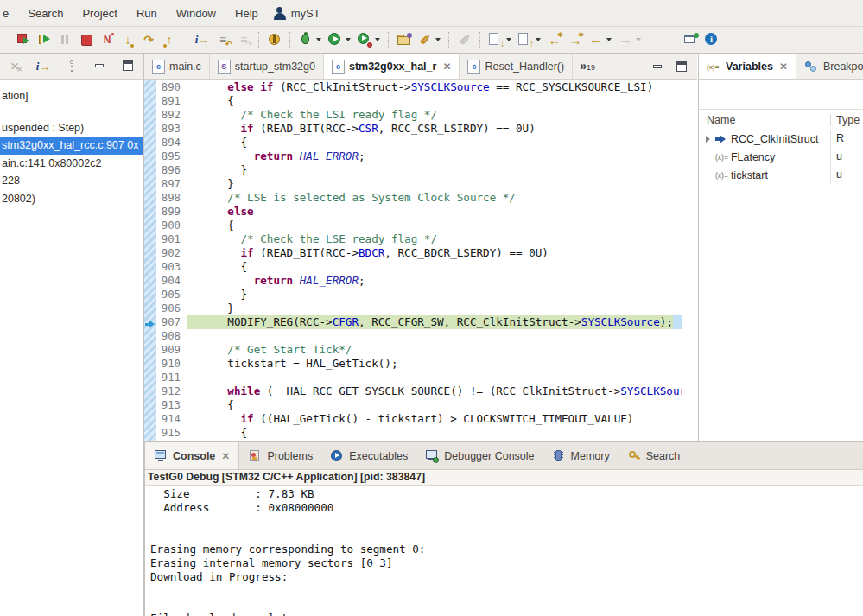  What do you see at coordinates (435, 364) in the screenshot?
I see `code-line: tickstart = HAL_GetTick();` at bounding box center [435, 364].